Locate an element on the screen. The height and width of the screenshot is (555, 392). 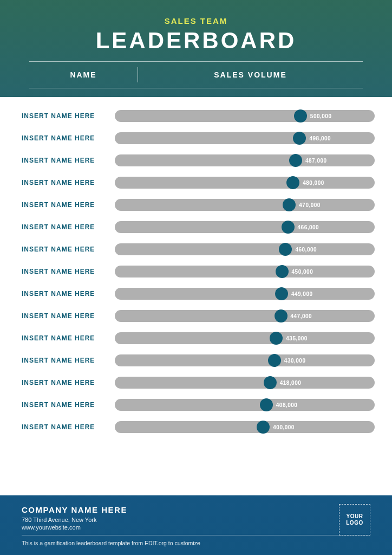
bar-value-label: 487,000 is located at coordinates (316, 160).